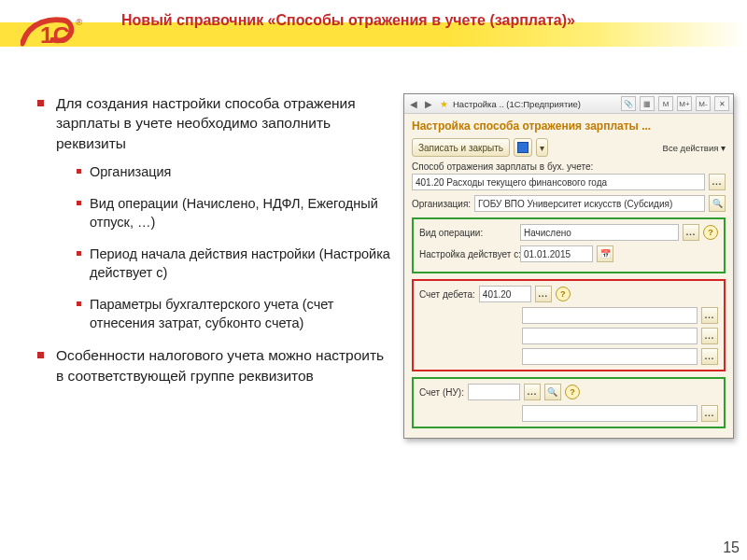  What do you see at coordinates (717, 182) in the screenshot?
I see `method-lookup-button: ...` at bounding box center [717, 182].